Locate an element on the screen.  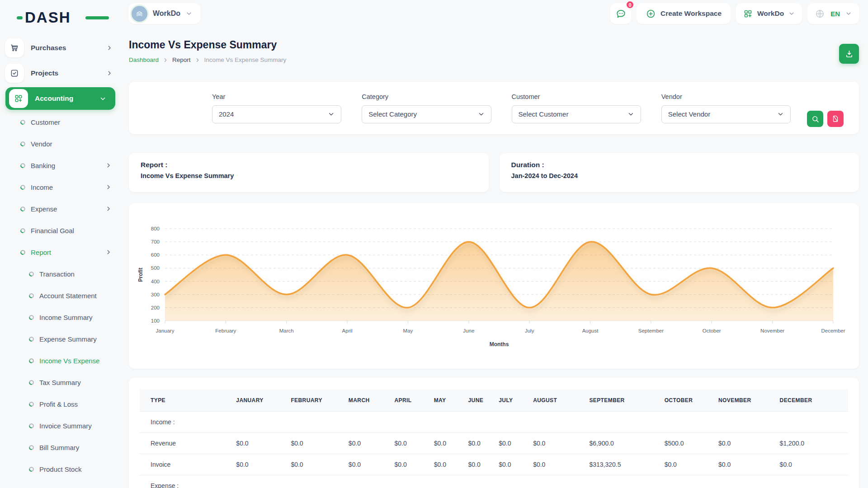
sidebar-item-cash-flow: Cash Flow is located at coordinates (64, 484).